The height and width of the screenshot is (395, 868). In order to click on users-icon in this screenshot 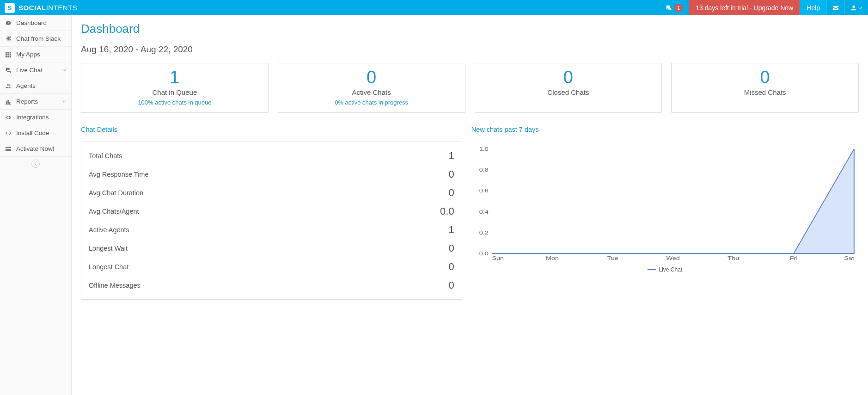, I will do `click(8, 86)`.